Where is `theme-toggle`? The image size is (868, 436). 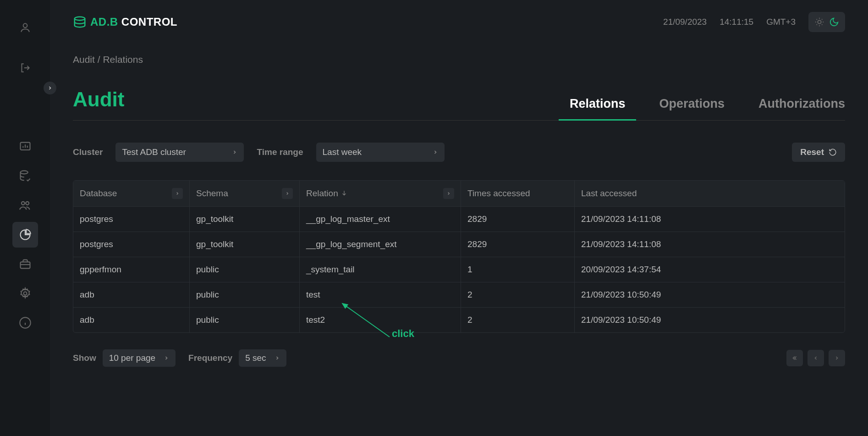 theme-toggle is located at coordinates (827, 22).